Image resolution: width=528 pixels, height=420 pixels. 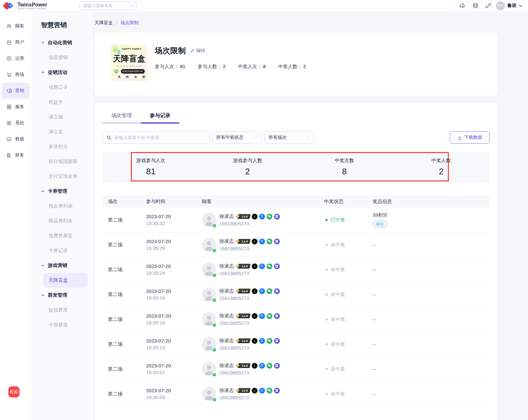 What do you see at coordinates (14, 392) in the screenshot?
I see `simulation-badge: 模拟` at bounding box center [14, 392].